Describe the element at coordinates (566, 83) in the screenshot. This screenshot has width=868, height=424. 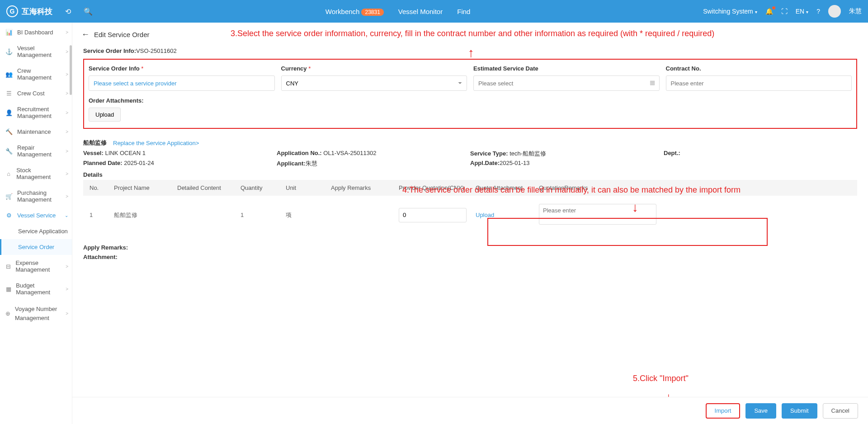
I see `estimated-date-input` at that location.